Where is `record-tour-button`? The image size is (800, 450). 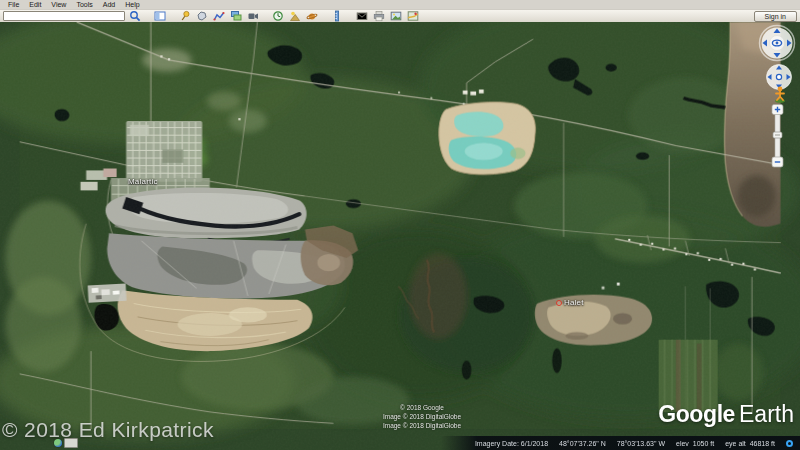
record-tour-button is located at coordinates (252, 16).